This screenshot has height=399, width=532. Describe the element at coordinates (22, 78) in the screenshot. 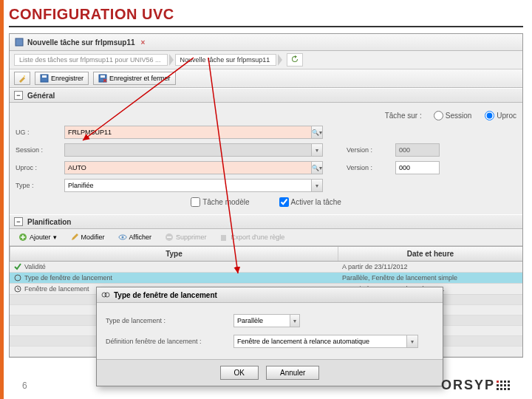

I see `wand-icon` at that location.